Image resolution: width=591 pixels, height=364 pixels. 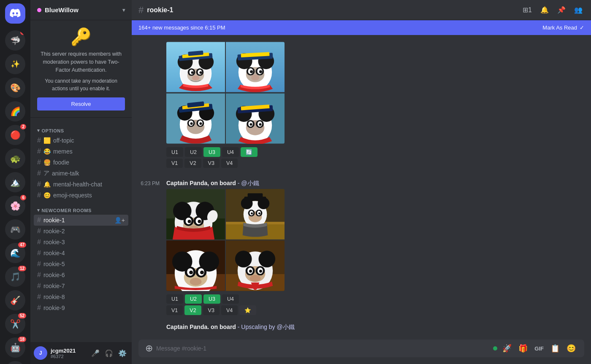 I want to click on star-button-2: ⭐, so click(x=248, y=310).